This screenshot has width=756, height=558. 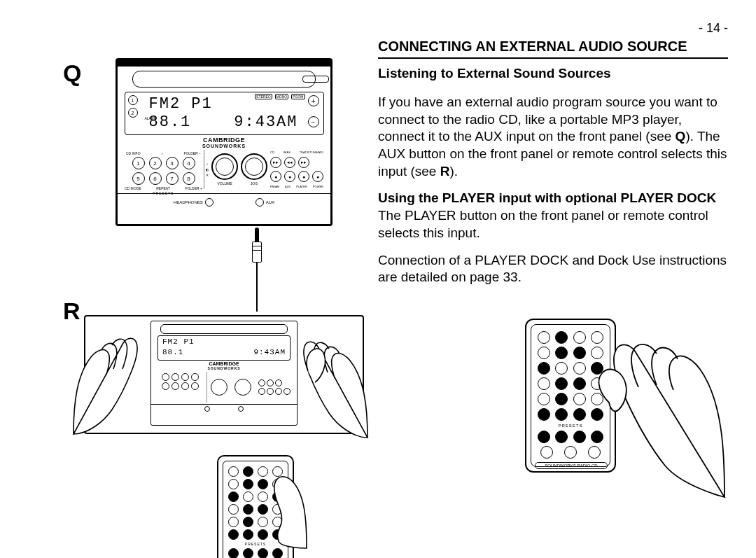 What do you see at coordinates (139, 179) in the screenshot?
I see `preset-5-button: 5` at bounding box center [139, 179].